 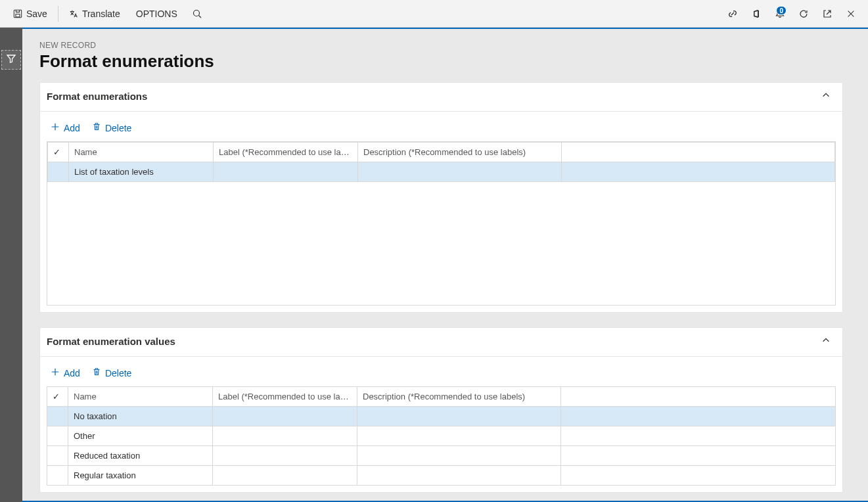 What do you see at coordinates (442, 342) in the screenshot?
I see `section2-header: Format enumeration values` at bounding box center [442, 342].